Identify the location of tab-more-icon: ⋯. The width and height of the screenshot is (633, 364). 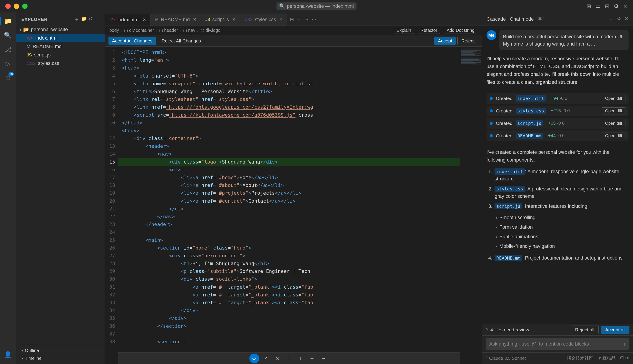
(314, 20).